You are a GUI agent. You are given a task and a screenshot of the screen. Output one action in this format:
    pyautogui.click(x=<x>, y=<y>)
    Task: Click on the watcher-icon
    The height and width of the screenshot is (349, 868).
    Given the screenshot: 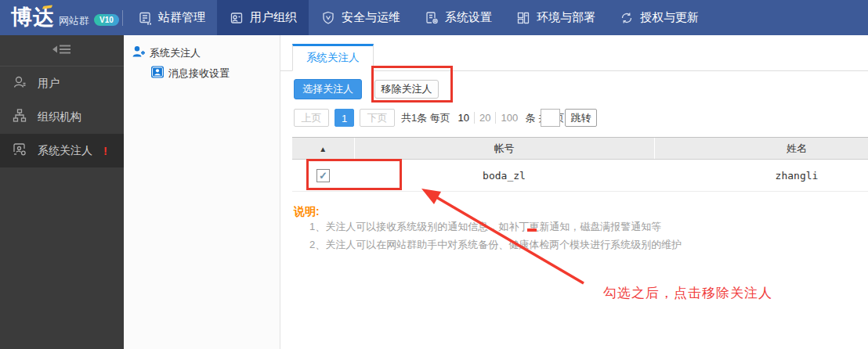 What is the action you would take?
    pyautogui.click(x=20, y=150)
    